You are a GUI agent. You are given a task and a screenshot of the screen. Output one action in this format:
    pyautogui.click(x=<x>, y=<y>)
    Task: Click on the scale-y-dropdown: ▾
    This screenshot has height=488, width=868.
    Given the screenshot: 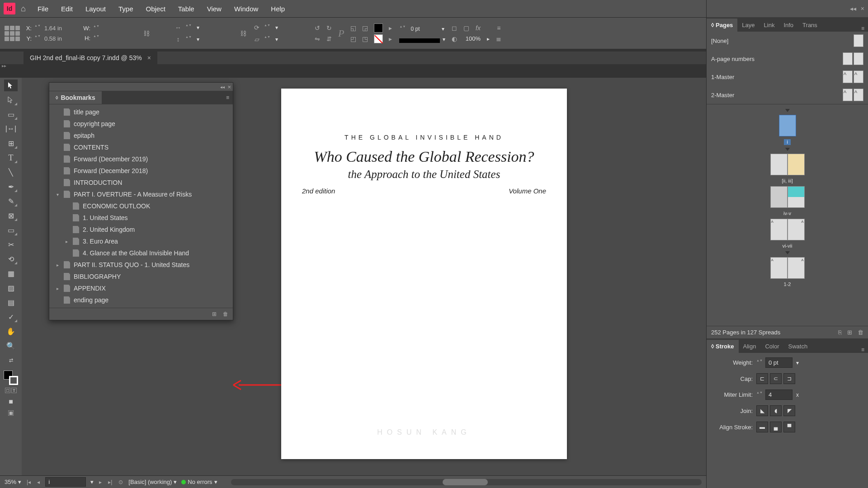 What is the action you would take?
    pyautogui.click(x=214, y=39)
    